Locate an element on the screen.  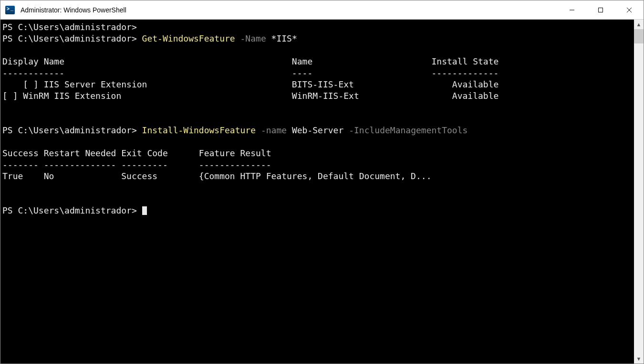
table-row: True No Success {Common HTTP Features, D… is located at coordinates (217, 176).